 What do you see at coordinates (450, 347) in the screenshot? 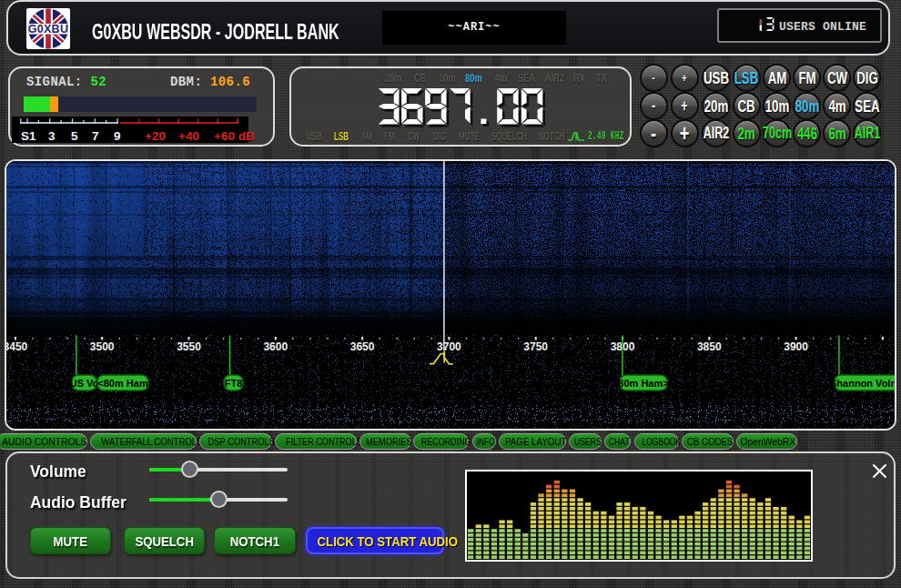
I see `svg-text: 3700` at bounding box center [450, 347].